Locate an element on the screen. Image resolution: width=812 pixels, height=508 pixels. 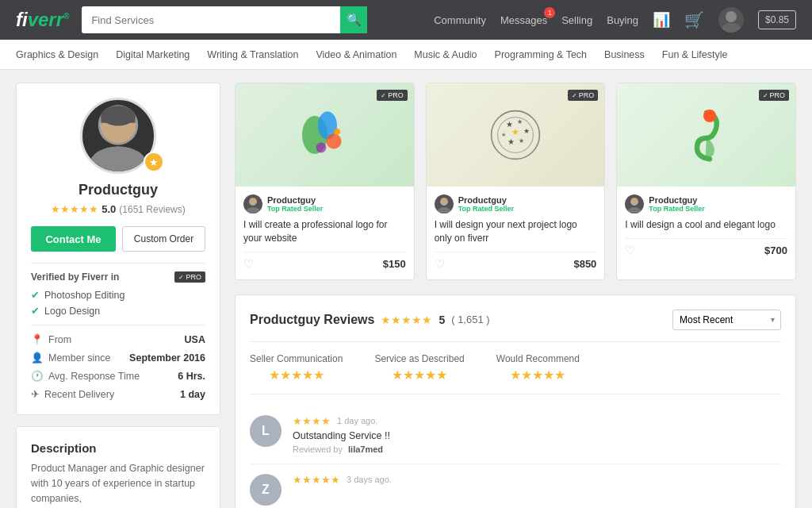
gig2-title: I will design your next project logo onl… is located at coordinates (515, 232).